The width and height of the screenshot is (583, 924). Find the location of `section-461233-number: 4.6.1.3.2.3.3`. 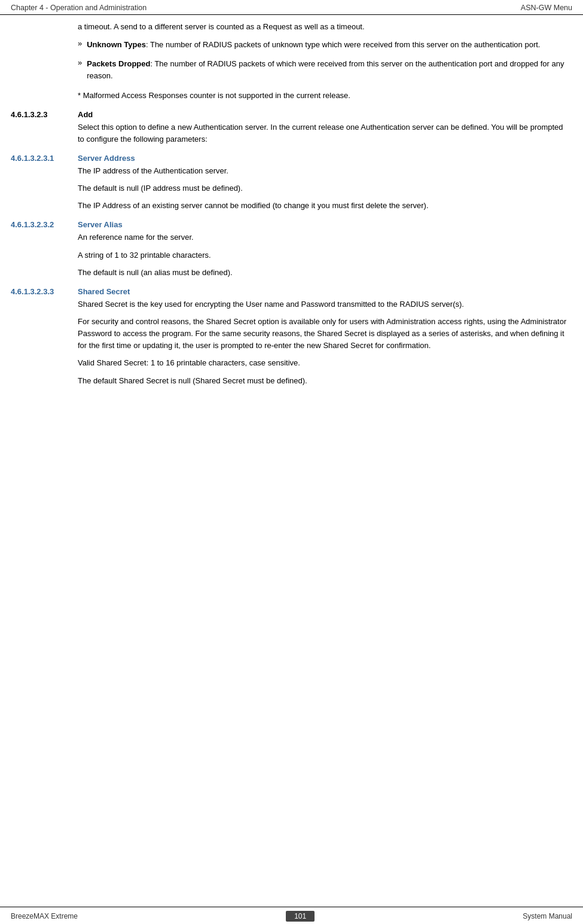

section-461233-number: 4.6.1.3.2.3.3 is located at coordinates (39, 292).